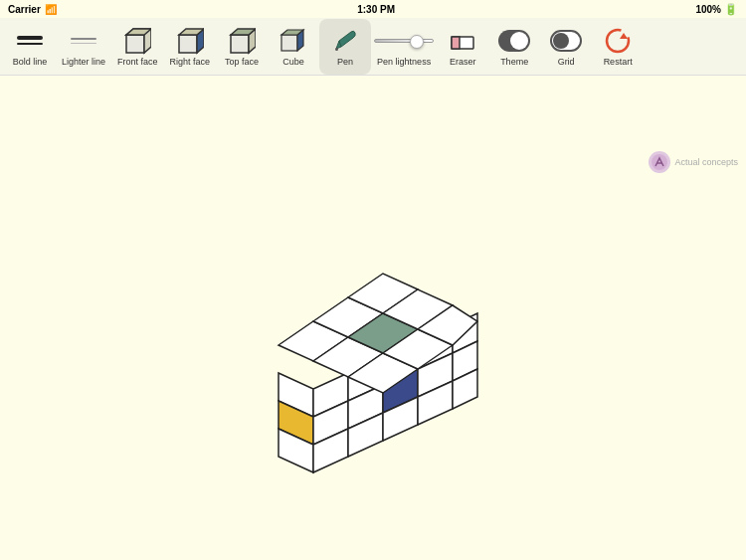 The height and width of the screenshot is (560, 746). What do you see at coordinates (345, 62) in the screenshot?
I see `pen-label: Pen` at bounding box center [345, 62].